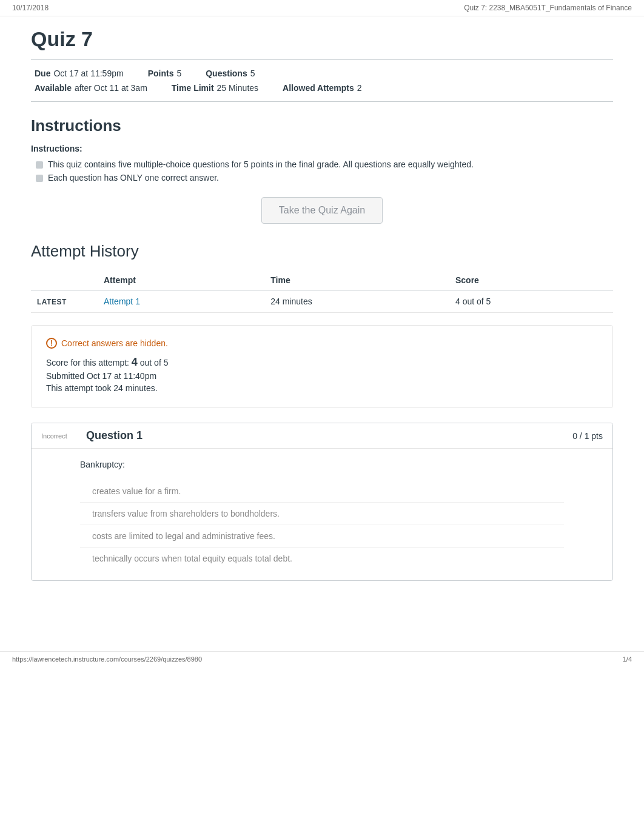  Describe the element at coordinates (115, 343) in the screenshot. I see `hidden-notice-text: Correct answers are hidden.` at that location.